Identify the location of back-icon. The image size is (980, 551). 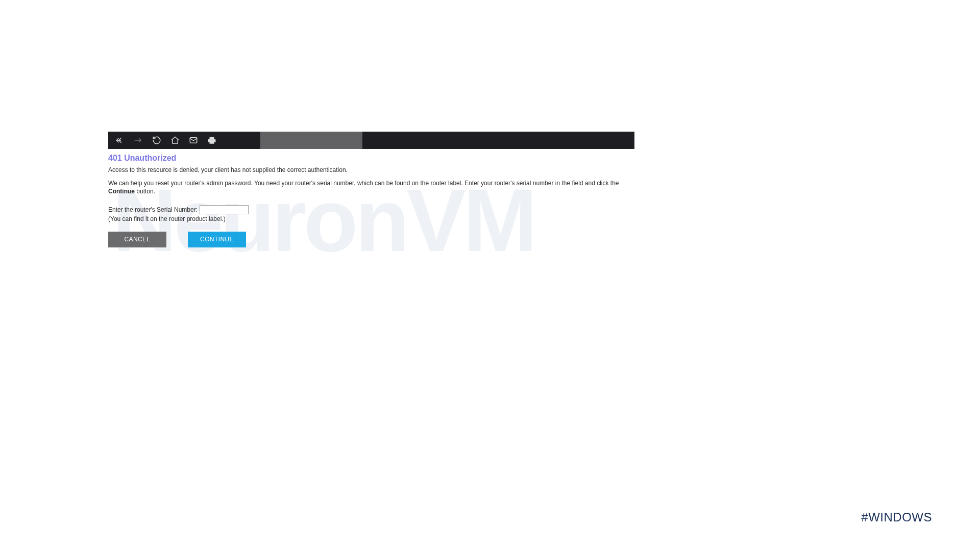
(120, 140).